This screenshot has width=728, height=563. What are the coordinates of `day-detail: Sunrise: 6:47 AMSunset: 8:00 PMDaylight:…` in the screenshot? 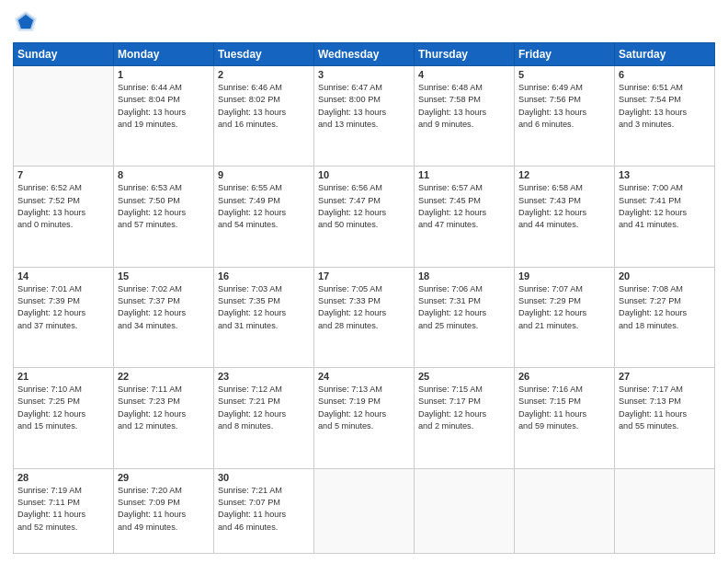 It's located at (364, 107).